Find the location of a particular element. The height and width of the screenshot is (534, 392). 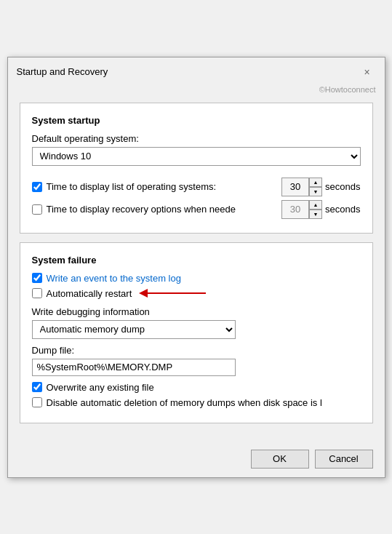

write-event-checkbox is located at coordinates (37, 278).